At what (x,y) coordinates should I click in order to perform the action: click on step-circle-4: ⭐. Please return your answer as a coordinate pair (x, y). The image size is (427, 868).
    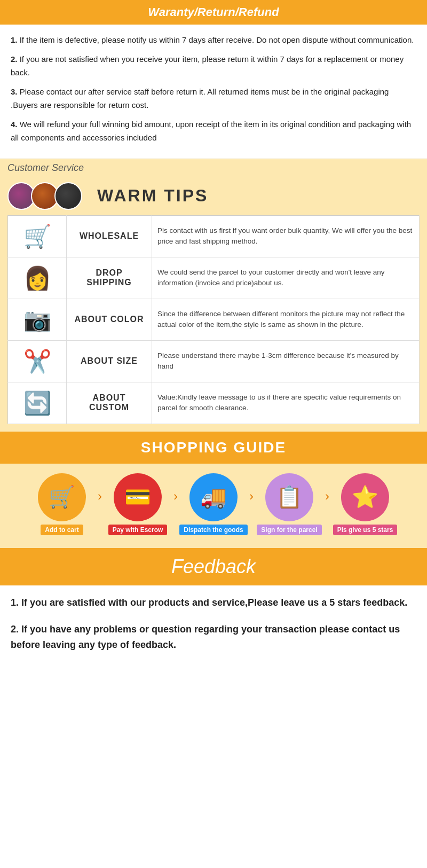
    Looking at the image, I should click on (365, 497).